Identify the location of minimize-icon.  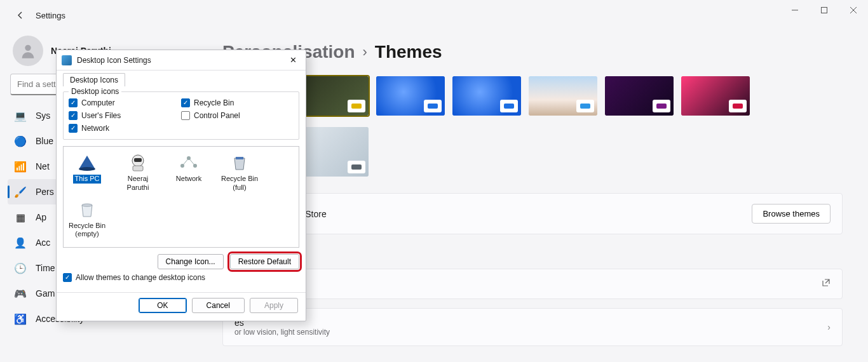
(795, 10).